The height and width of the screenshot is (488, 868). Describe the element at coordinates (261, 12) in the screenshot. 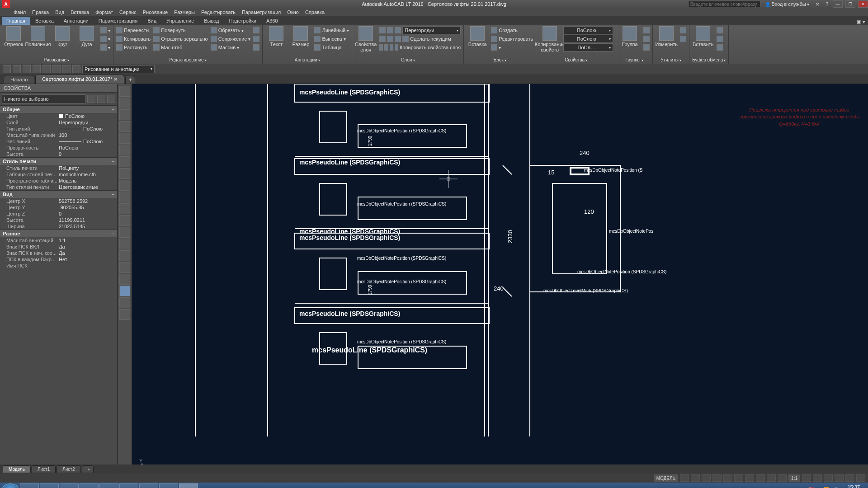

I see `menu-parametric: Параметризация` at that location.